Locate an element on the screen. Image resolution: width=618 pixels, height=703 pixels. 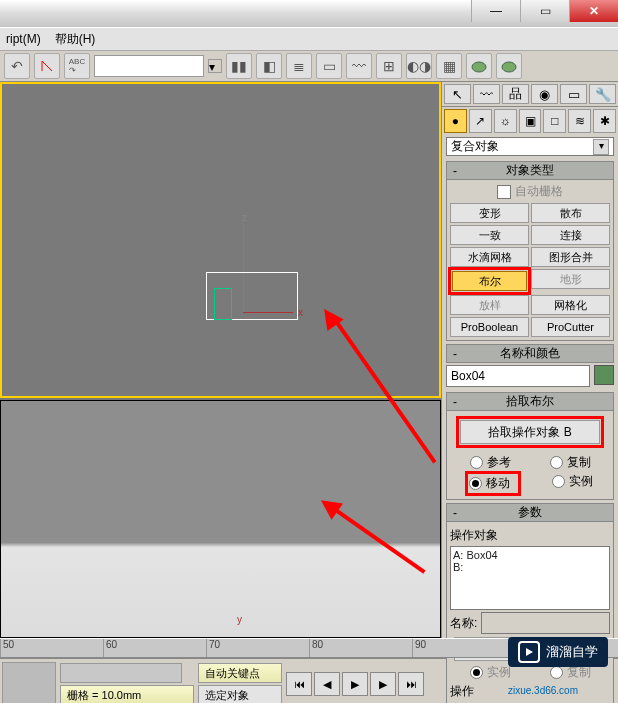
tab-hierarchy: 品 is located at coordinates (516, 94).